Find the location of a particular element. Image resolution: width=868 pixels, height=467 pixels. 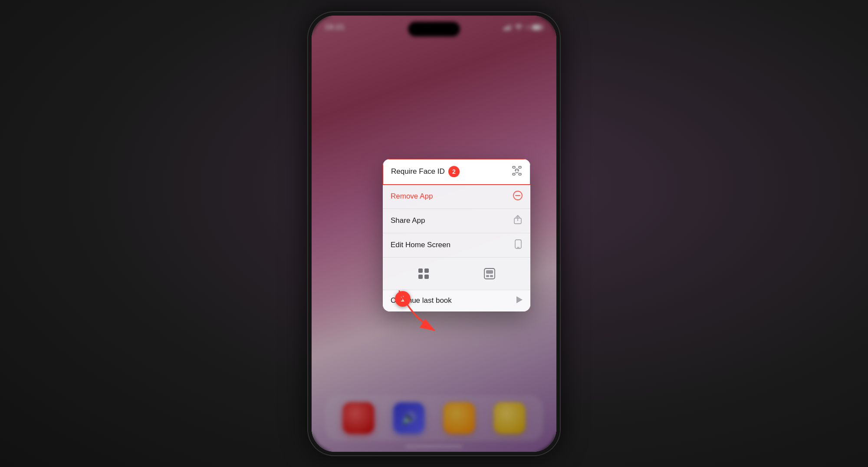

badge-2: 2 is located at coordinates (454, 172).